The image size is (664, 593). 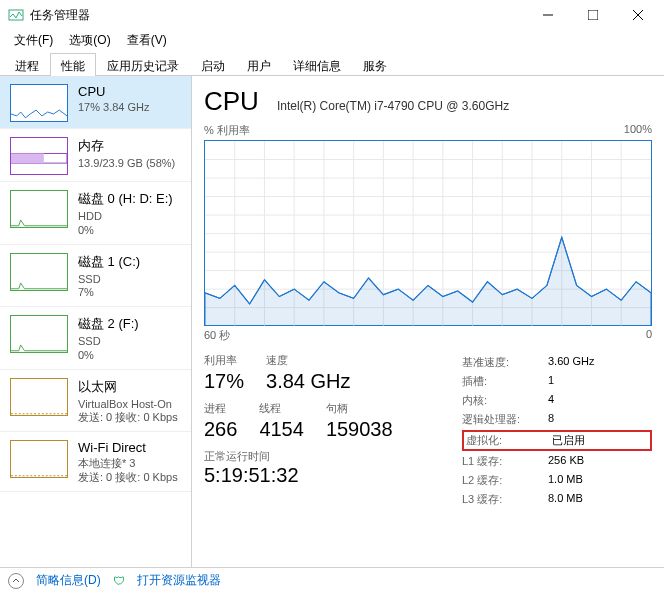 What do you see at coordinates (505, 400) in the screenshot?
I see `spec-key: 内核:` at bounding box center [505, 400].